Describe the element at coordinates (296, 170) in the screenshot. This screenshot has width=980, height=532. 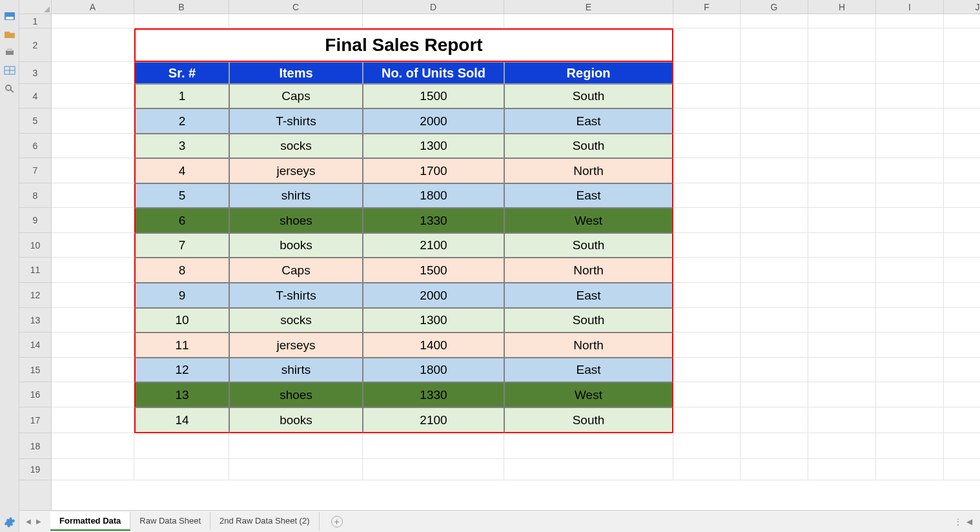
I see `table-cell-item: jerseys` at that location.